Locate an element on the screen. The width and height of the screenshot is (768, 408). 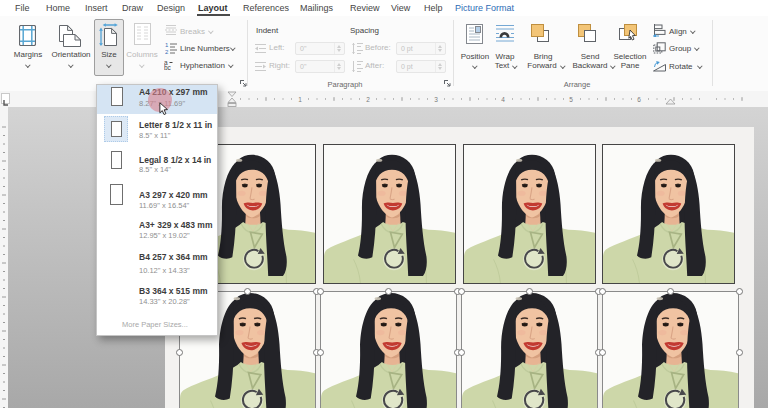
svg-text: 6 is located at coordinates (639, 100).